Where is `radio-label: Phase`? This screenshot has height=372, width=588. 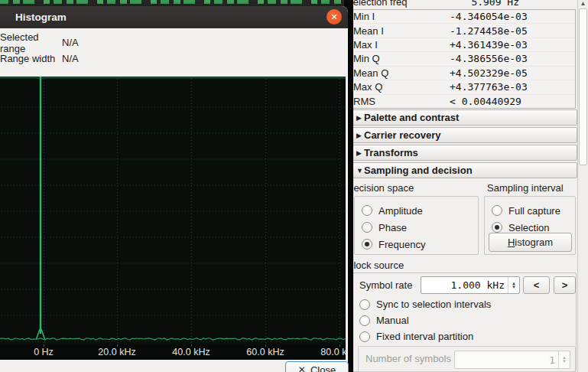 radio-label: Phase is located at coordinates (393, 228).